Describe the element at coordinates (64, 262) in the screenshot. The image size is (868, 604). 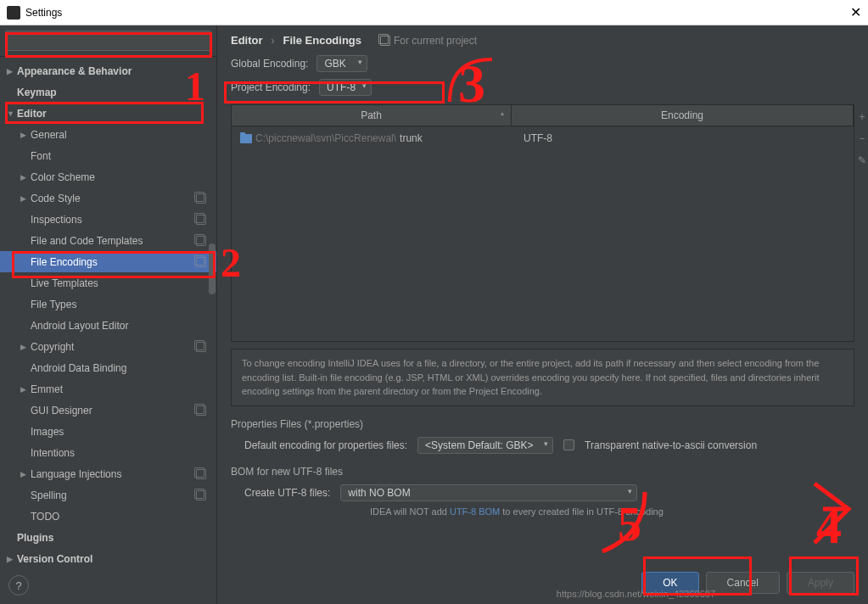
I see `sidebar-item-label: File Encodings` at that location.